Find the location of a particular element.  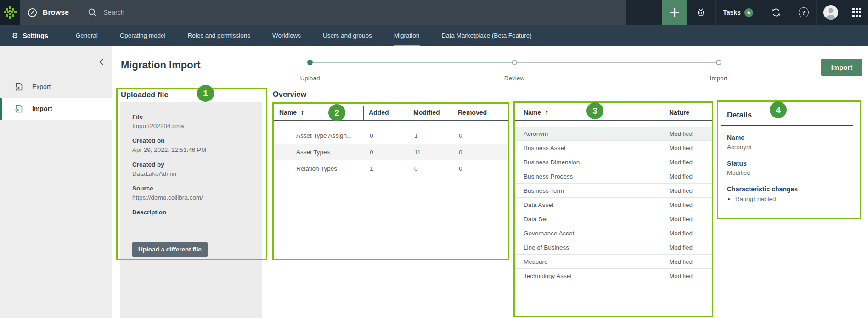

shopping-basket-icon is located at coordinates (701, 12).